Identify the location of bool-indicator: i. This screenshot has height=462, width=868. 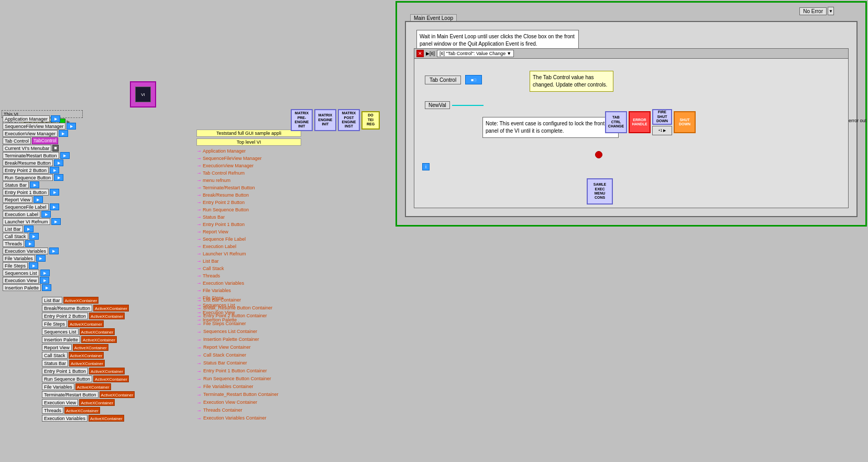
(426, 167).